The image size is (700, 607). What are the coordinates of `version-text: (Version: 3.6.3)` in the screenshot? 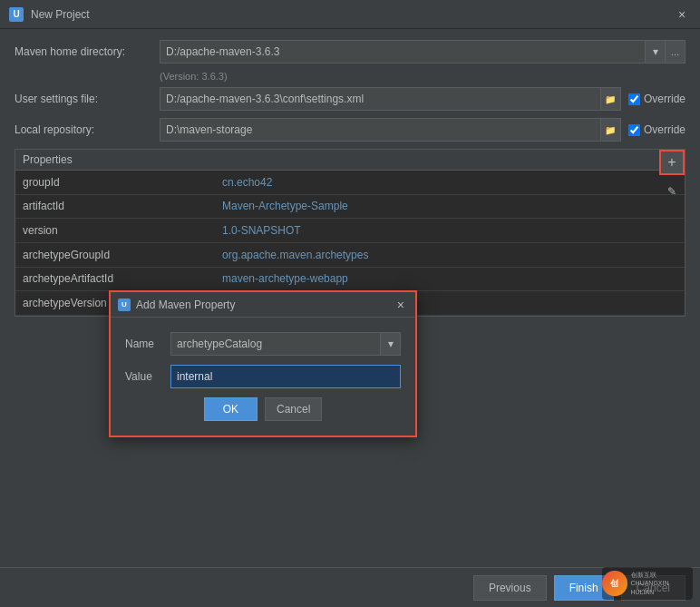 It's located at (350, 76).